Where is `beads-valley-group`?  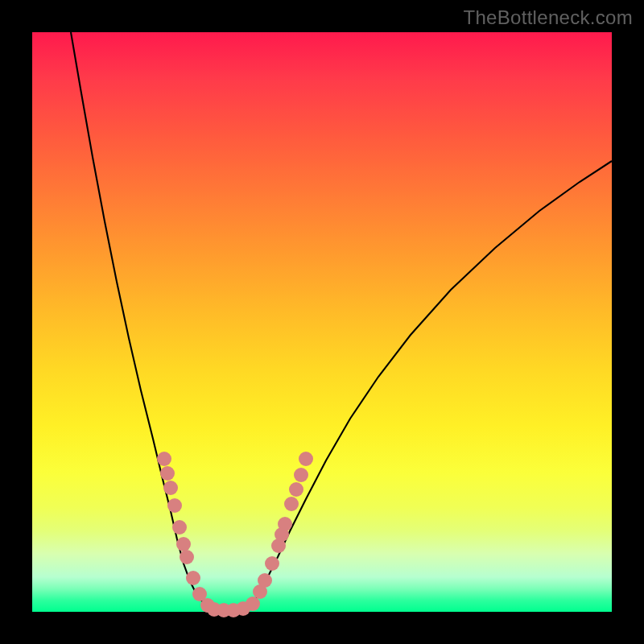
beads-valley-group is located at coordinates (229, 609).